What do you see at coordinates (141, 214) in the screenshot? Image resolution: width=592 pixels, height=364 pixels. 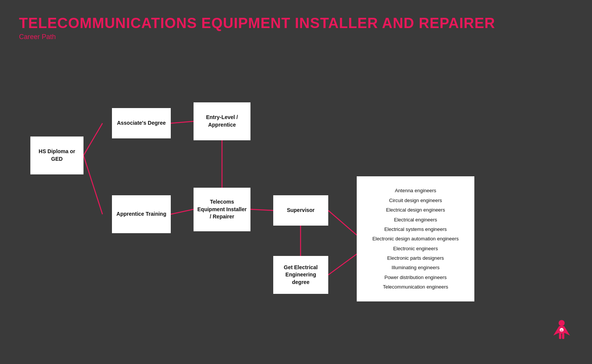 I see `node-apprentice-training: Apprentice Training` at bounding box center [141, 214].